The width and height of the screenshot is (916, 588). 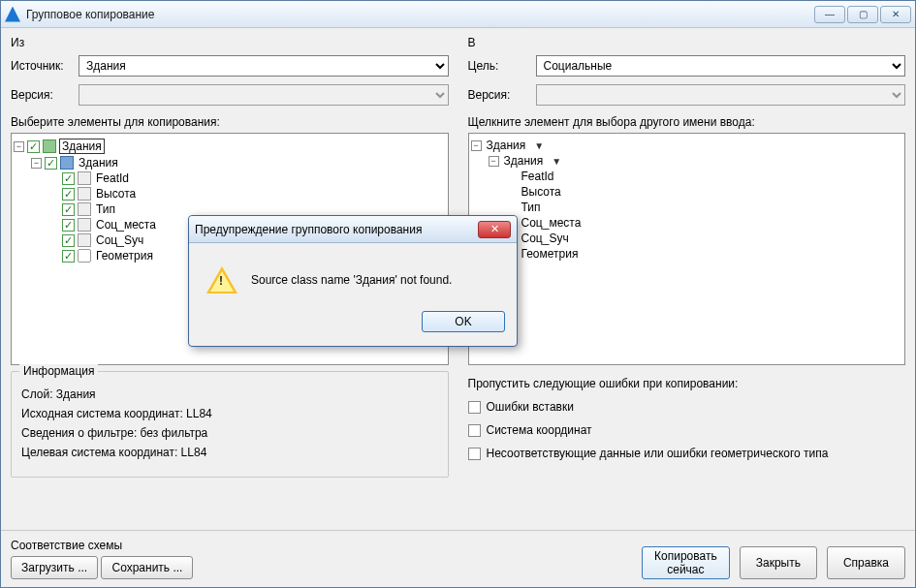 I want to click on save-mapping-button: Сохранить ..., so click(x=147, y=568).